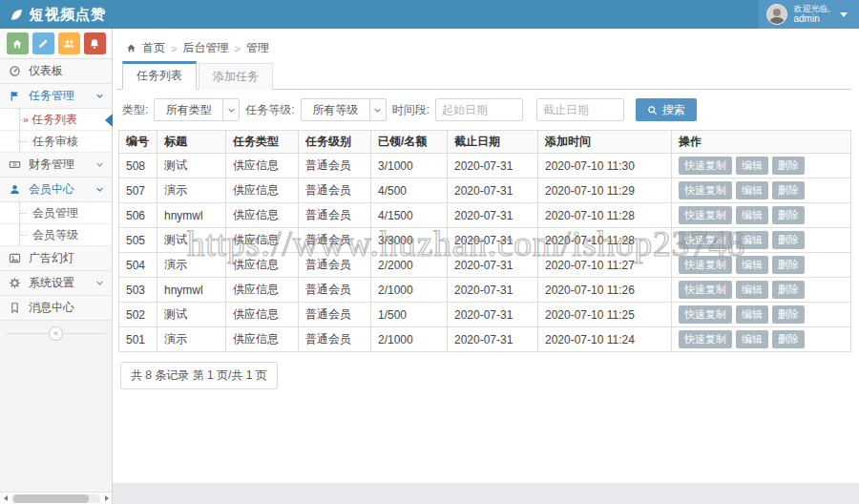  Describe the element at coordinates (485, 191) in the screenshot. I see `table-row: 507演示供应信息普通会员4/5002020-07-312020-07-10 1…` at that location.